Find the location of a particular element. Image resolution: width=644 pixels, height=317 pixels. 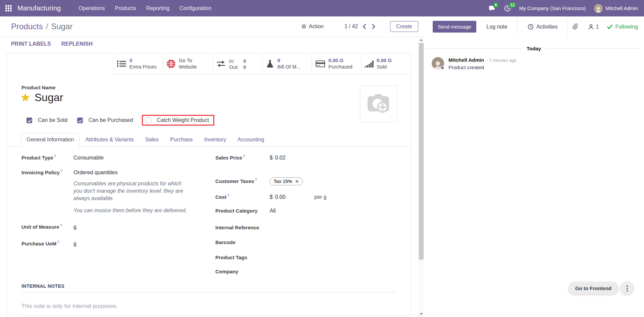

control-panel: Products / Sugar ⚙ Action 1 / 42 is located at coordinates (212, 27).